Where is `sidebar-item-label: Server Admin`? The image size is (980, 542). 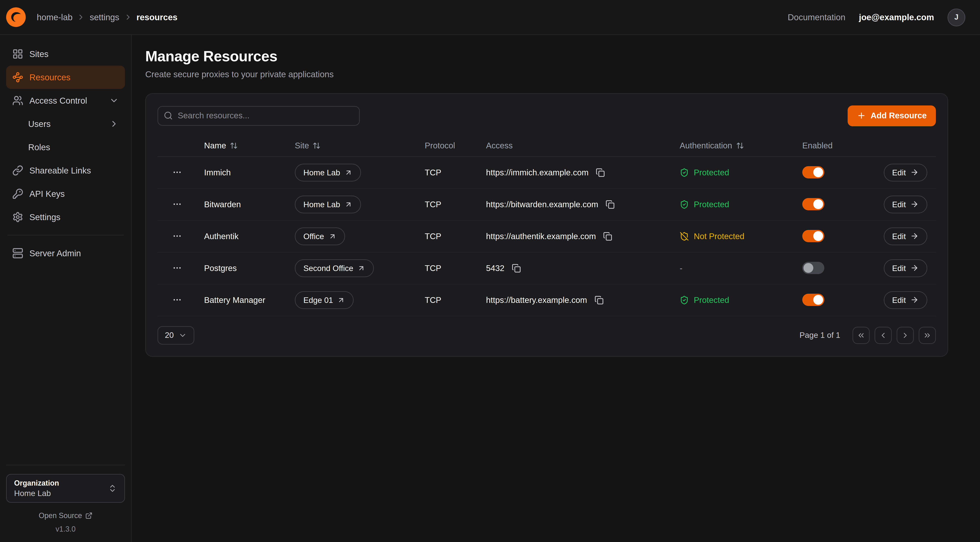 sidebar-item-label: Server Admin is located at coordinates (55, 253).